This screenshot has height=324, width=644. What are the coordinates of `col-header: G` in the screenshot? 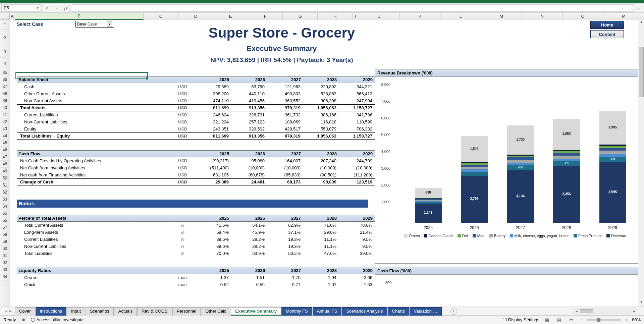 It's located at (300, 16).